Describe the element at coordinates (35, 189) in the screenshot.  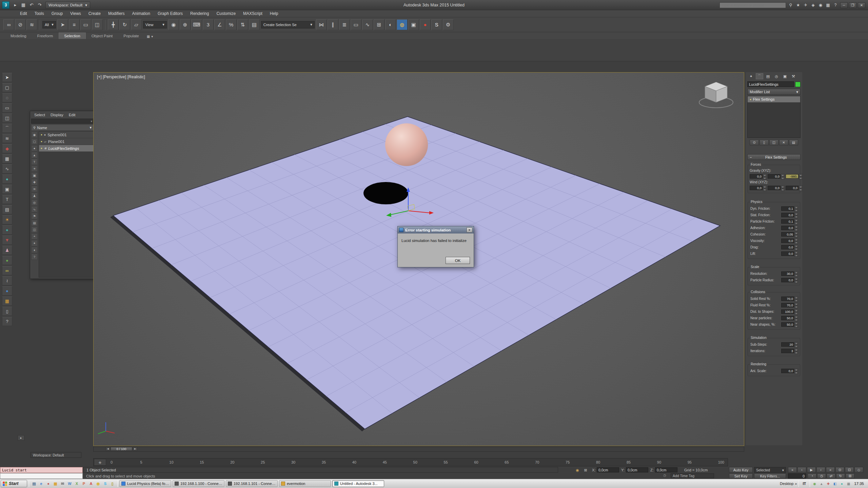
I see `filter-spacewarp-icon: ≋` at that location.